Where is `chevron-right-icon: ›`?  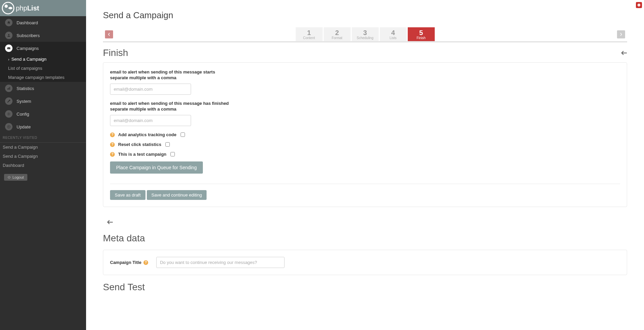 chevron-right-icon: › is located at coordinates (9, 59).